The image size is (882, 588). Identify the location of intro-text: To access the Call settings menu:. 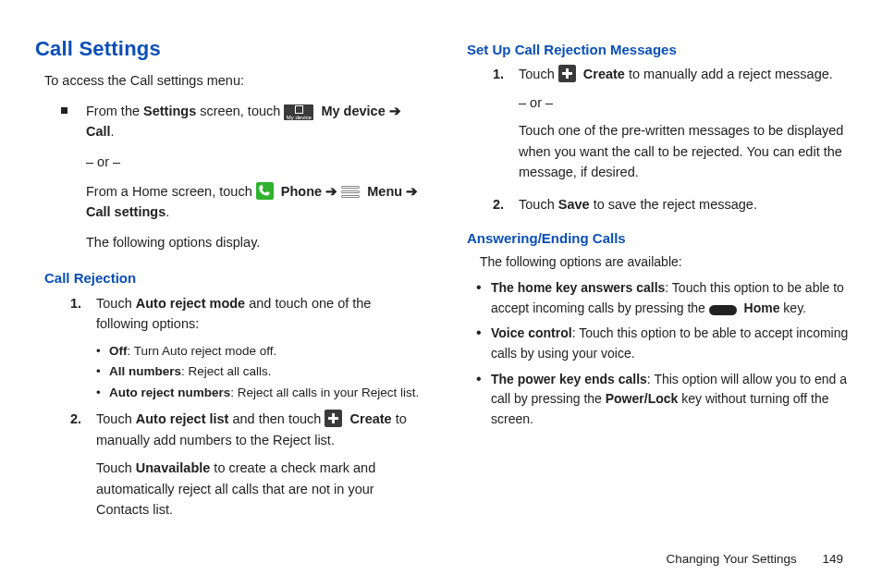
(235, 80).